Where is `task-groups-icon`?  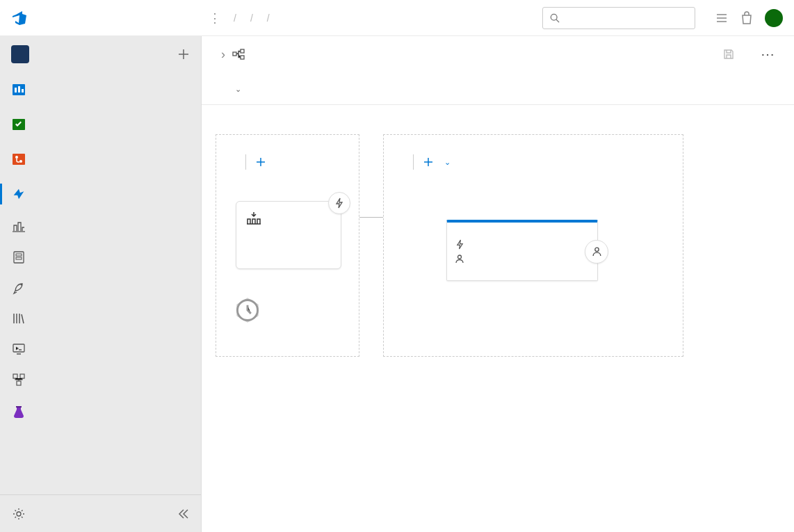
task-groups-icon is located at coordinates (19, 349).